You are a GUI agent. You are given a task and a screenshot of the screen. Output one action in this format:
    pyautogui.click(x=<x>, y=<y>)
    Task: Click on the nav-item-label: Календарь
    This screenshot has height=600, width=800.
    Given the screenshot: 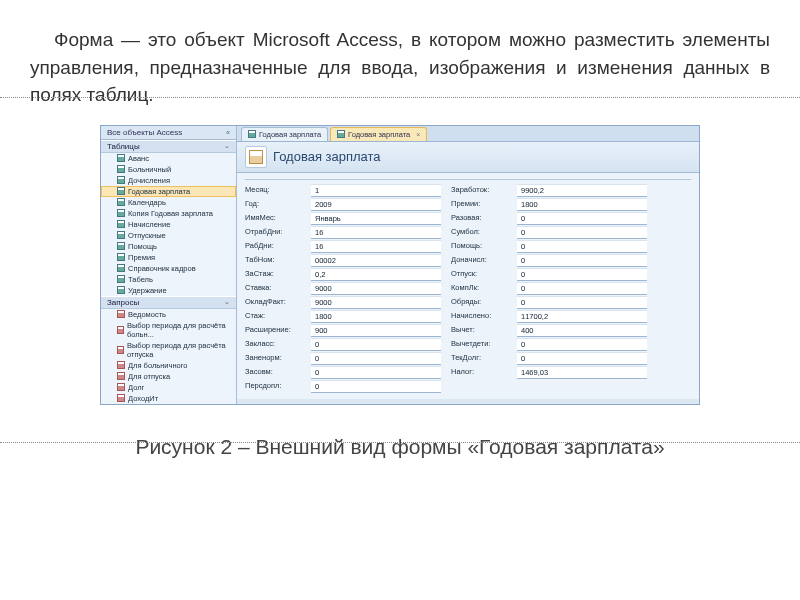 What is the action you would take?
    pyautogui.click(x=147, y=202)
    